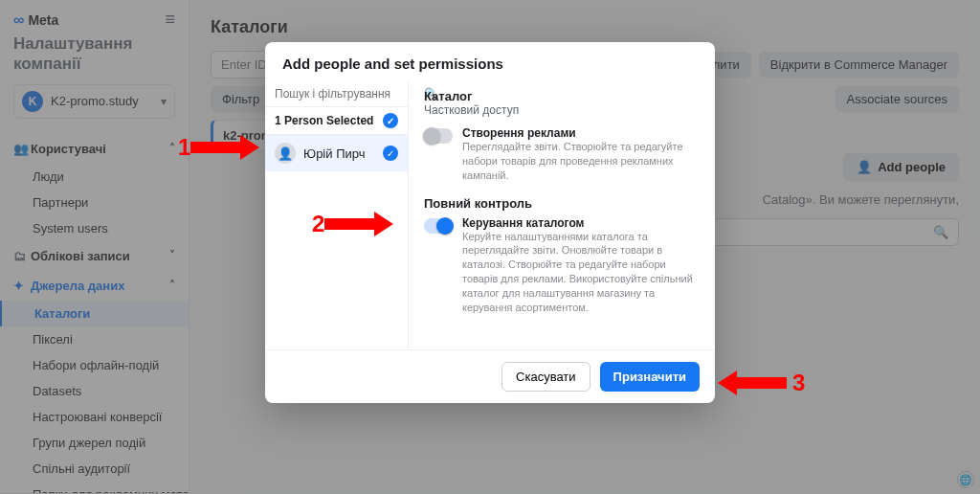 The image size is (980, 494). I want to click on toggle-manage-catalog, so click(438, 226).